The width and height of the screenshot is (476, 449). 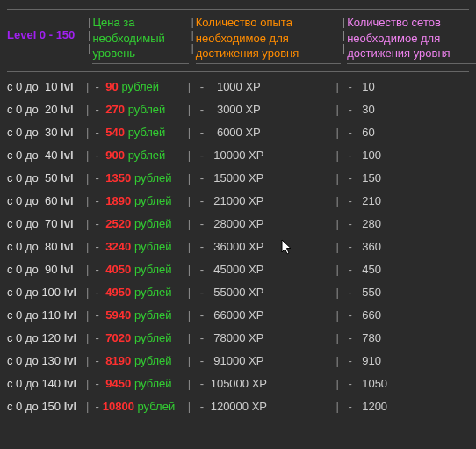 What do you see at coordinates (118, 246) in the screenshot?
I see `price-value: 3240` at bounding box center [118, 246].